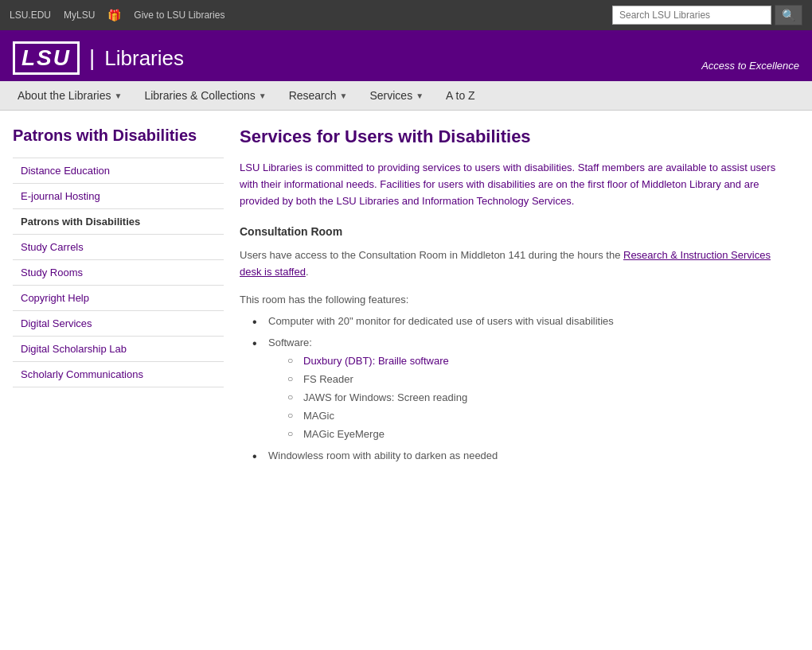 This screenshot has width=812, height=650. Describe the element at coordinates (118, 135) in the screenshot. I see `sidebar-title: Patrons with Disabilities` at that location.